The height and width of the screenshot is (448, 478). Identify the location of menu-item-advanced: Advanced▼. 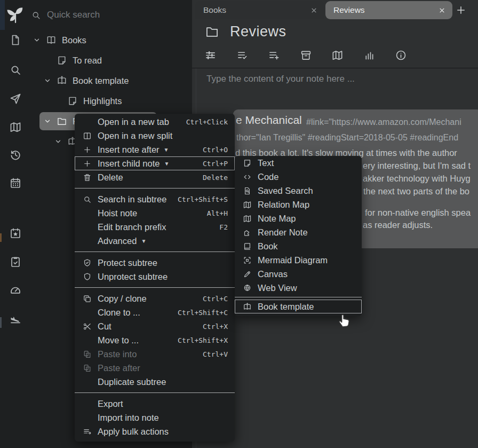
(155, 241).